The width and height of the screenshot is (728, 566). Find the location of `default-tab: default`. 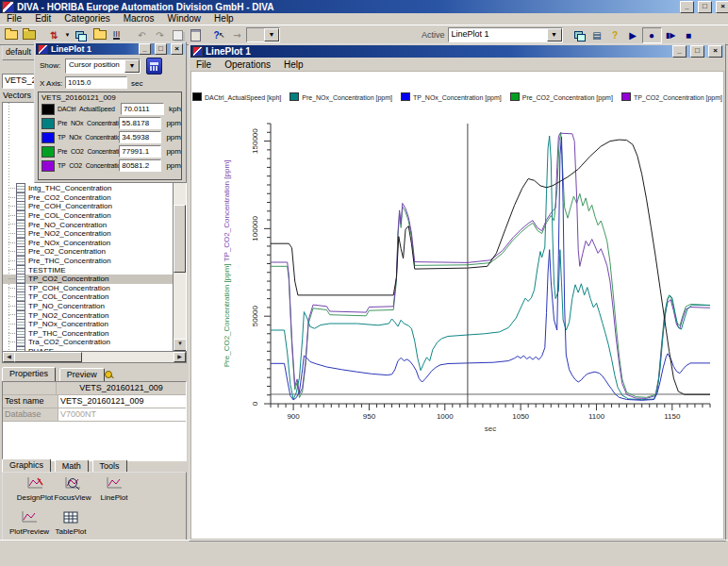

default-tab: default is located at coordinates (19, 53).